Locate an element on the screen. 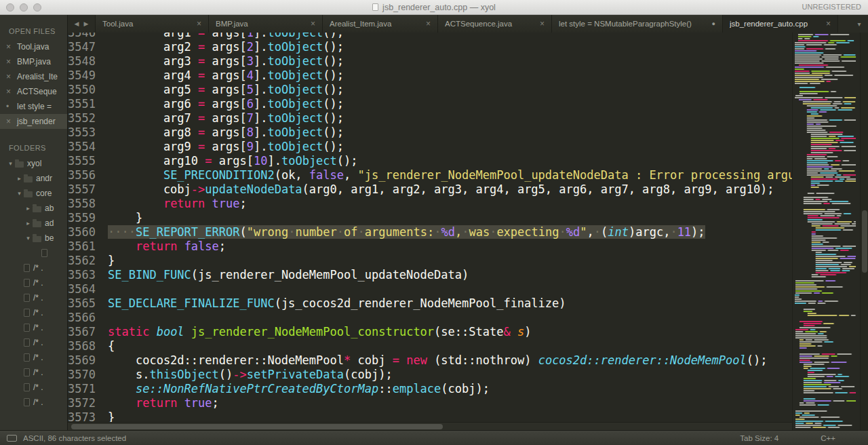 The image size is (868, 445). code-line: 3546 arg1 = args[1].toObject(); is located at coordinates (430, 37).